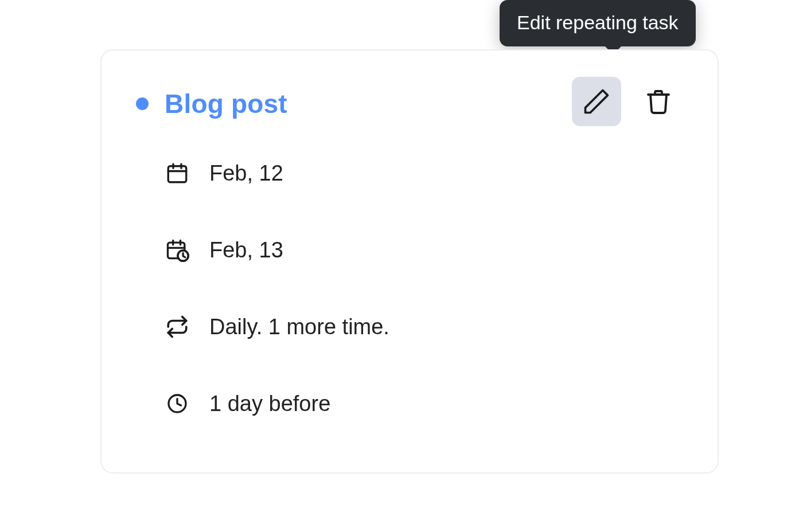 This screenshot has width=803, height=532. What do you see at coordinates (658, 101) in the screenshot?
I see `delete-button` at bounding box center [658, 101].